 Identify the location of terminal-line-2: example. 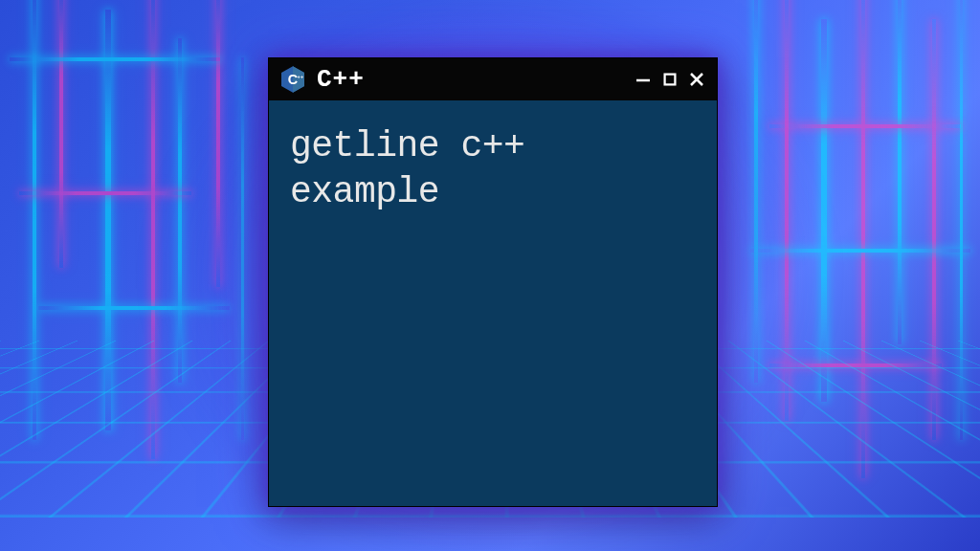
(493, 192).